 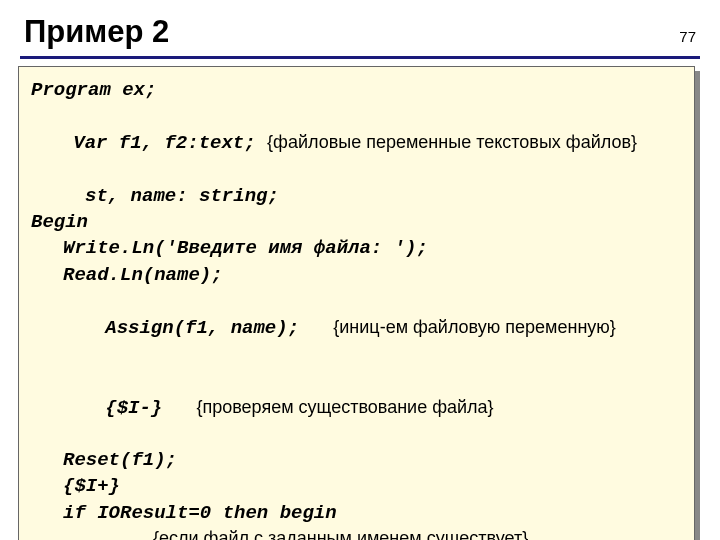 What do you see at coordinates (356, 328) in the screenshot?
I see `code-line: Assign(f1, name); {иниц-ем файловую пере…` at bounding box center [356, 328].